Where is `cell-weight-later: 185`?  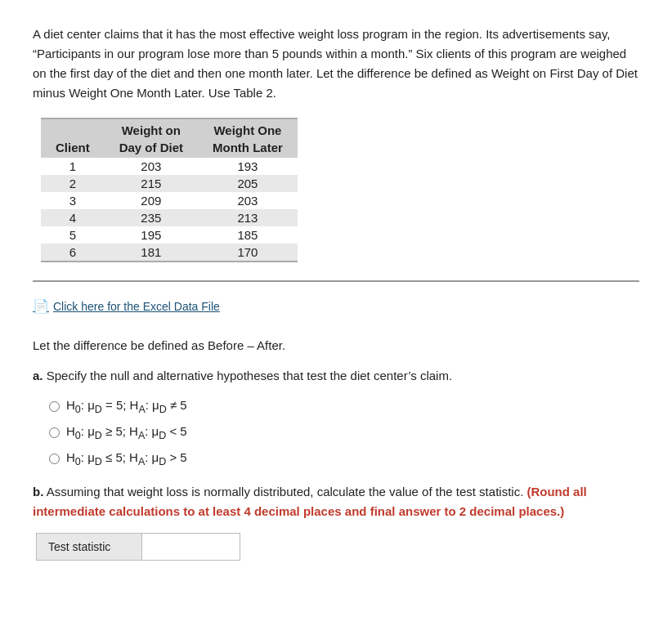
cell-weight-later: 185 is located at coordinates (248, 235).